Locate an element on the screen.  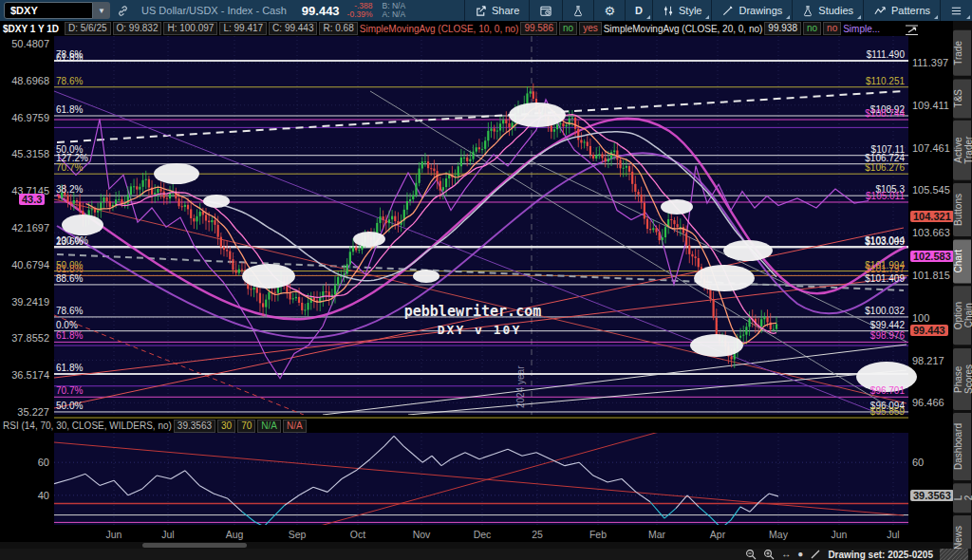
settings-button: ⚙ is located at coordinates (609, 10).